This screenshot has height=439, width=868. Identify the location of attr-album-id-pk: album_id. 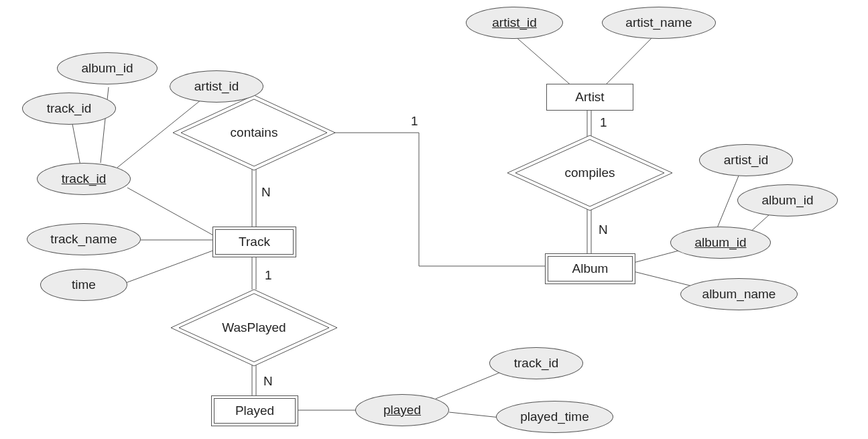
(721, 243).